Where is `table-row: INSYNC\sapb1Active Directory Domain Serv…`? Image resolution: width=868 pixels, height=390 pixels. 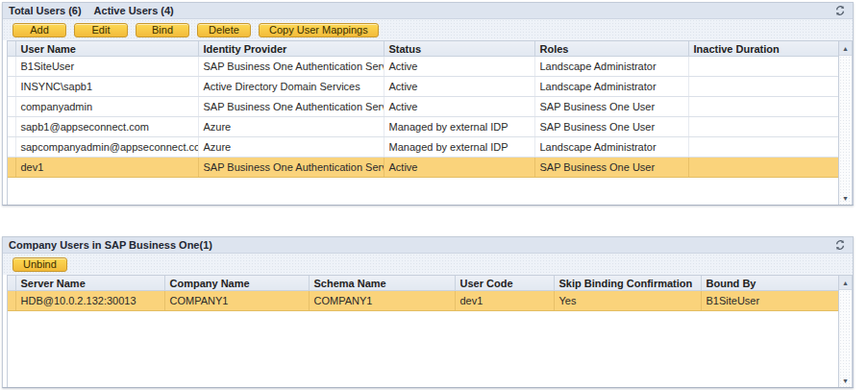
table-row: INSYNC\sapb1Active Directory Domain Serv… is located at coordinates (423, 86).